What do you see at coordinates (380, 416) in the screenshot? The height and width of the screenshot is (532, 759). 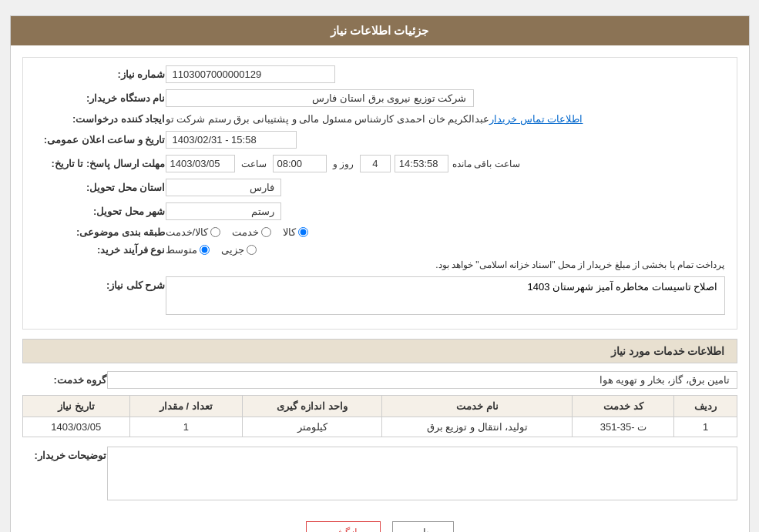 I see `services-table: ردیف کد خدمت نام خدمت واحد اندازه گیری ت…` at bounding box center [380, 416].